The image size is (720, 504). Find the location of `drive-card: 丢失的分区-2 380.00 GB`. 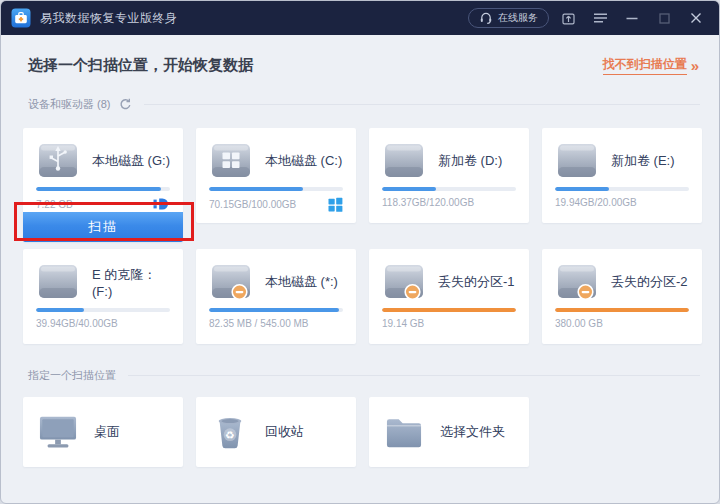

drive-card: 丢失的分区-2 380.00 GB is located at coordinates (622, 296).